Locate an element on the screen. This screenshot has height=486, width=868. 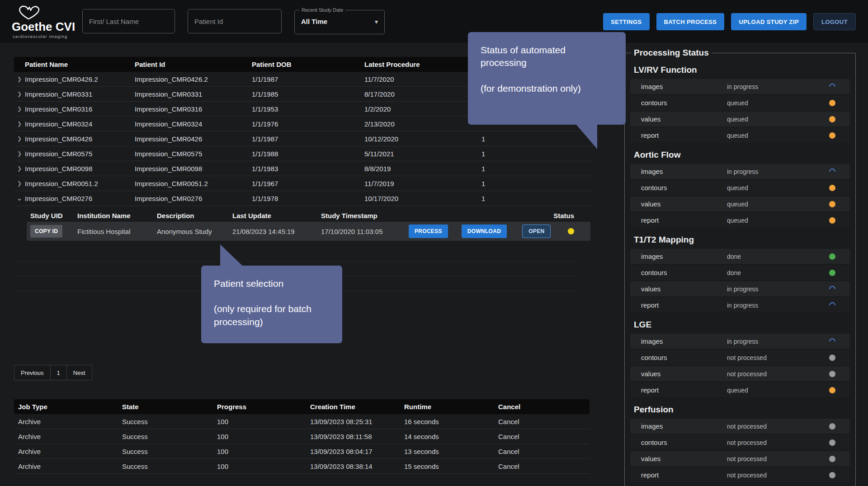
jobs-table-body: ArchiveSuccess10013/09/2023 08:25:3116 s… is located at coordinates (302, 444).